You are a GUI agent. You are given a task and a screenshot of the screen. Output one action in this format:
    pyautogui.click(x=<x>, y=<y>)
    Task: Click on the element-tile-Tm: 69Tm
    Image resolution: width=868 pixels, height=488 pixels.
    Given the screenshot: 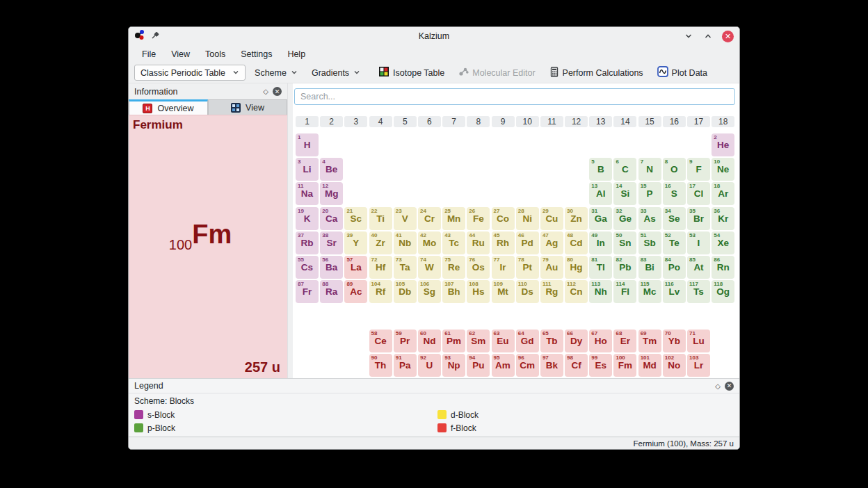 What is the action you would take?
    pyautogui.click(x=650, y=341)
    